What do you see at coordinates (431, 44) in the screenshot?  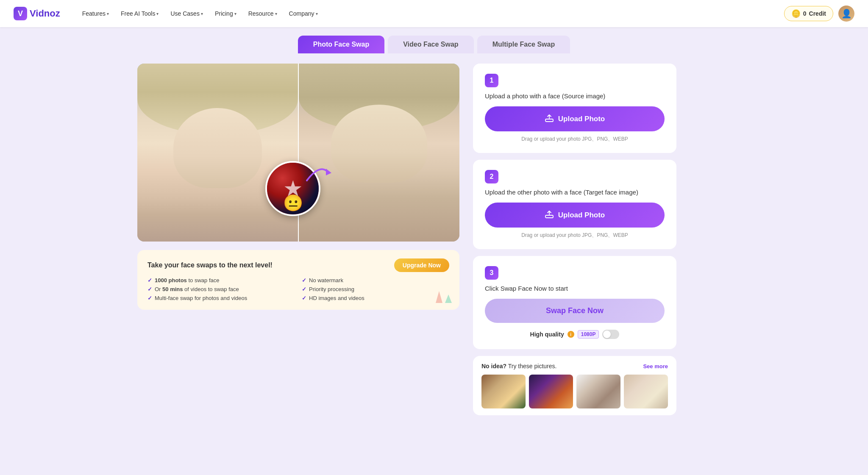 I see `tab-video-face-swap: Video Face Swap` at bounding box center [431, 44].